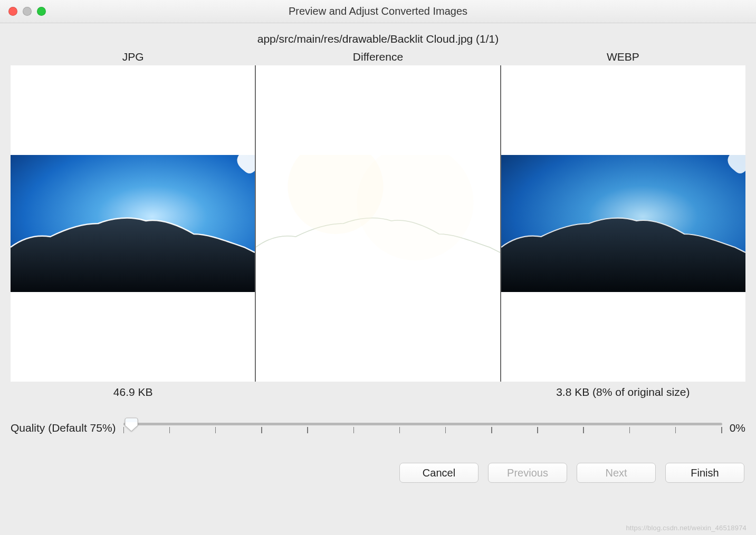  Describe the element at coordinates (378, 57) in the screenshot. I see `column-header-difference: Difference` at that location.